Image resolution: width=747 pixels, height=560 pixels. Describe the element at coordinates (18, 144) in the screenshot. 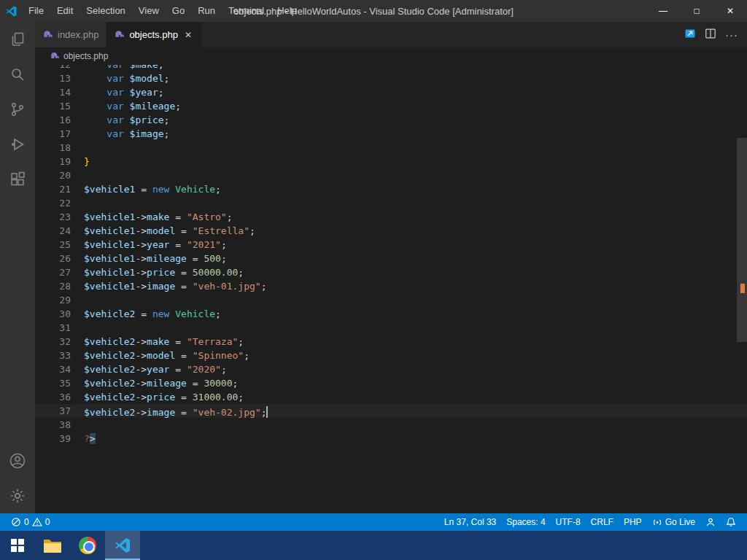

I see `run-debug-icon` at that location.